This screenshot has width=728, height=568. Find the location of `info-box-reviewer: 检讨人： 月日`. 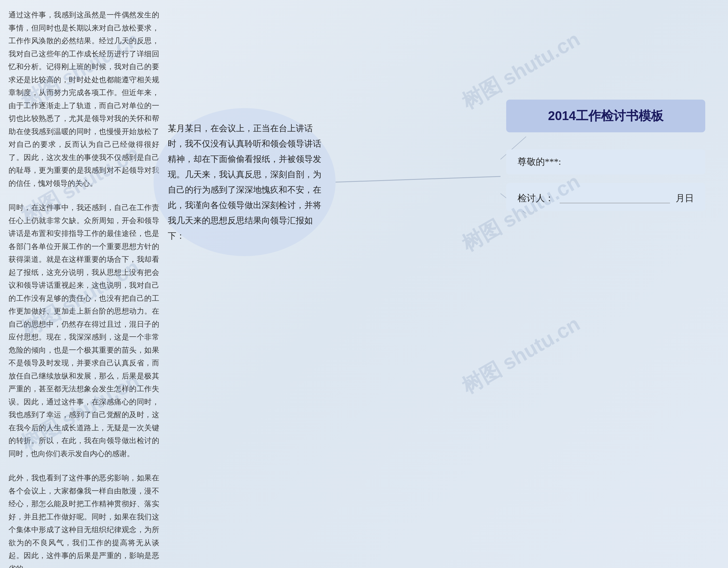

info-box-reviewer: 检讨人： 月日 is located at coordinates (606, 197).